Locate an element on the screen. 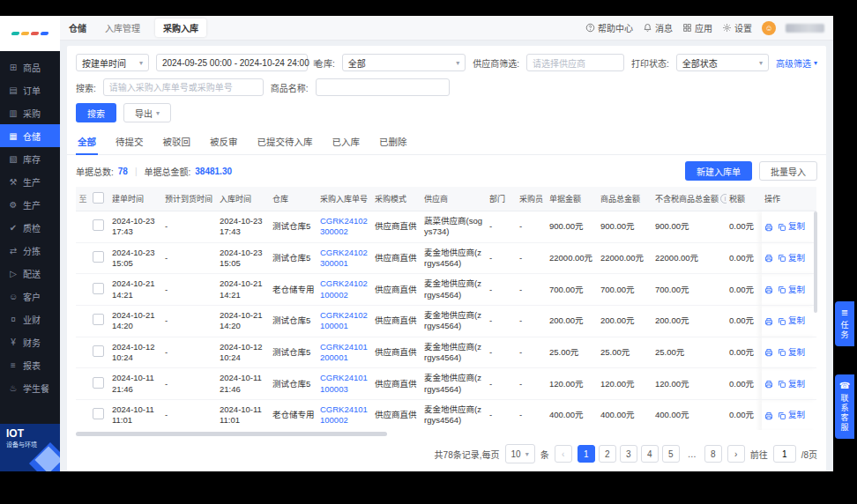 The image size is (857, 504). status-tab-6: 已删除 is located at coordinates (393, 142).